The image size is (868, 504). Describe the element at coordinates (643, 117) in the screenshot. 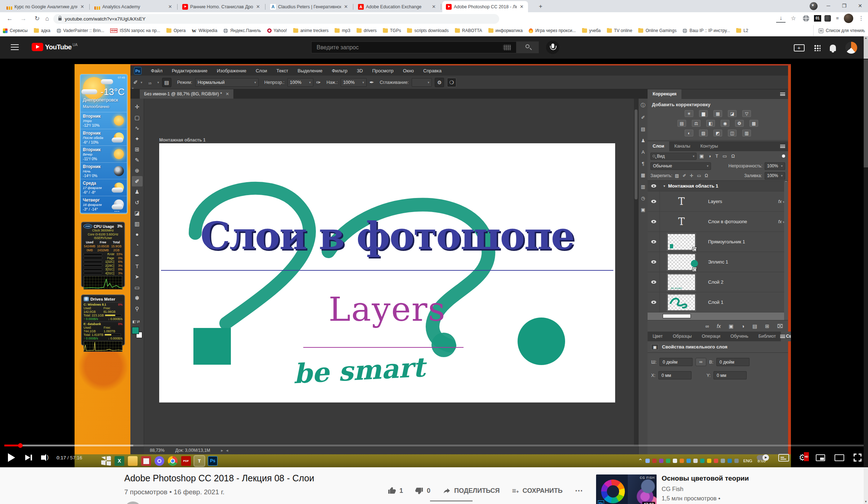

I see `brush-settings-panel-icon: ✐` at that location.